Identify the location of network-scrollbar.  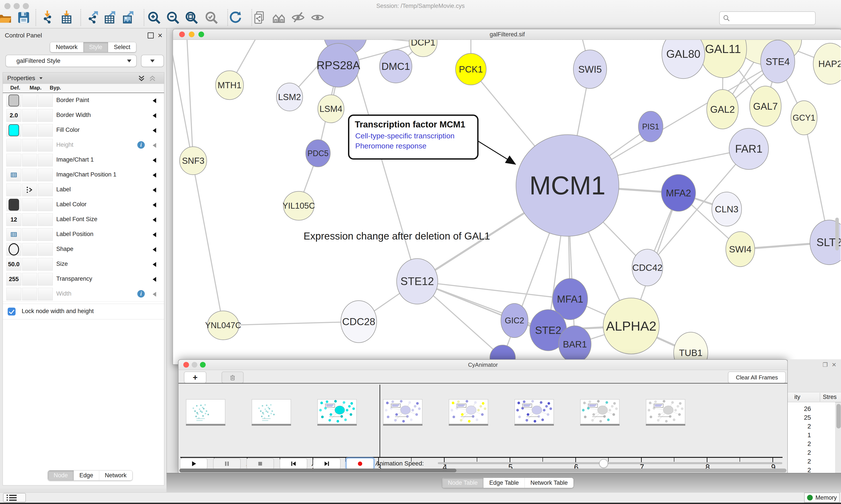
(837, 234).